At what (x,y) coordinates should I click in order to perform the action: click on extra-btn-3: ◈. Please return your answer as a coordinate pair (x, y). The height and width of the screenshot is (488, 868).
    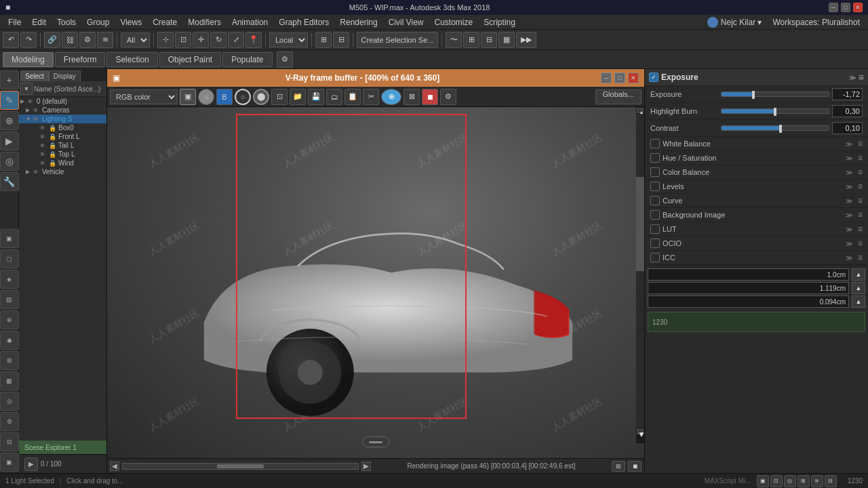
    Looking at the image, I should click on (9, 279).